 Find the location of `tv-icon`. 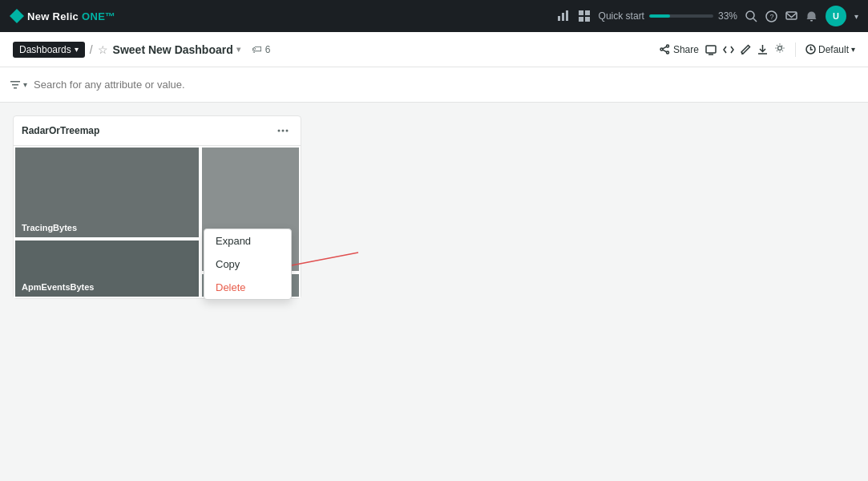

tv-icon is located at coordinates (711, 50).